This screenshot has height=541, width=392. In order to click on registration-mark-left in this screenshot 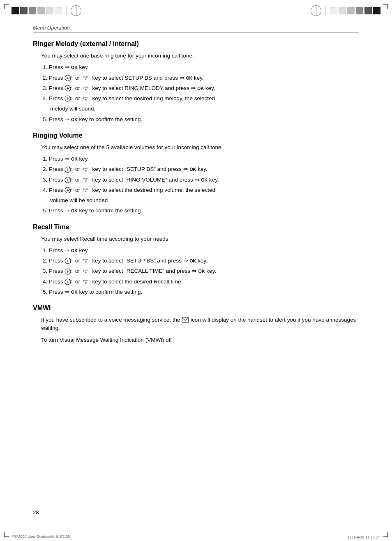, I will do `click(76, 11)`.